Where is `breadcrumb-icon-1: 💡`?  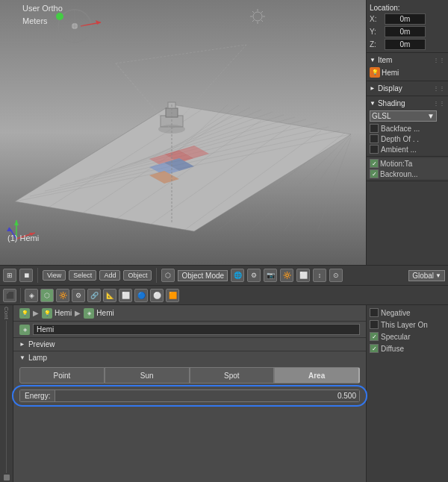 breadcrumb-icon-1: 💡 is located at coordinates (25, 313).